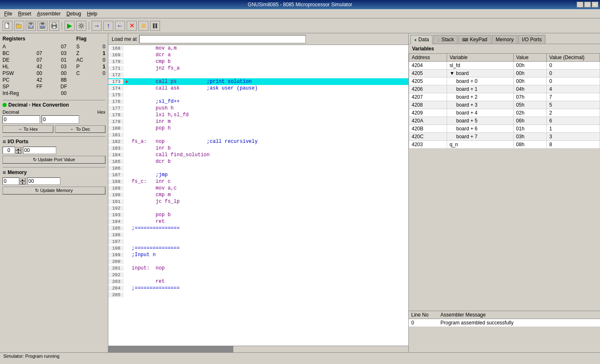  What do you see at coordinates (38, 39) in the screenshot?
I see `registers-title: Registers` at bounding box center [38, 39].